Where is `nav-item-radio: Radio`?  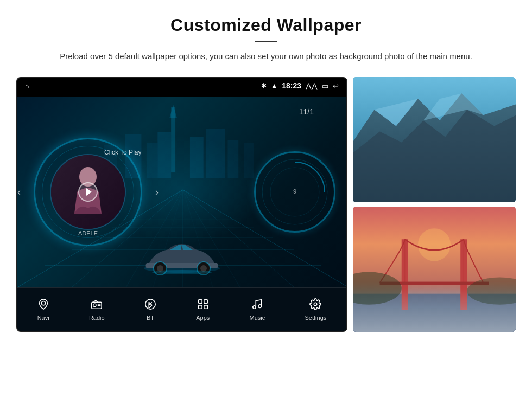 nav-item-radio: Radio is located at coordinates (97, 310).